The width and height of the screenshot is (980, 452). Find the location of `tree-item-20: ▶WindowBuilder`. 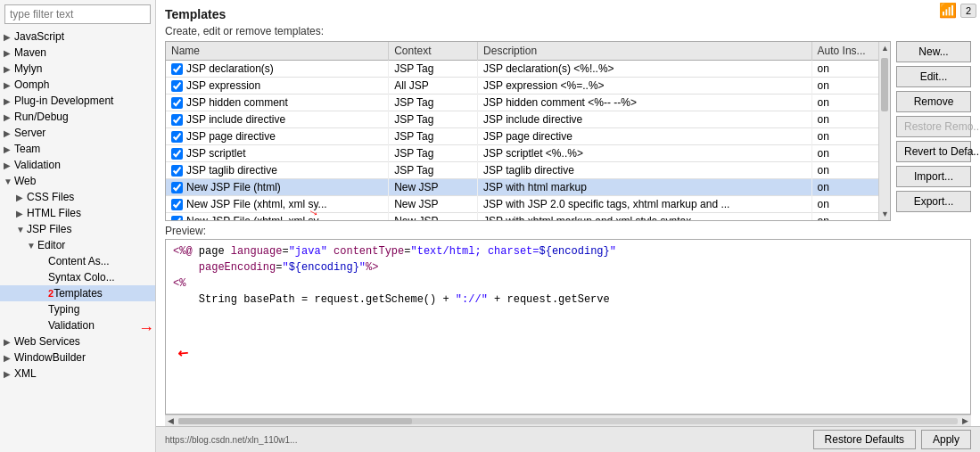

tree-item-20: ▶WindowBuilder is located at coordinates (78, 357).